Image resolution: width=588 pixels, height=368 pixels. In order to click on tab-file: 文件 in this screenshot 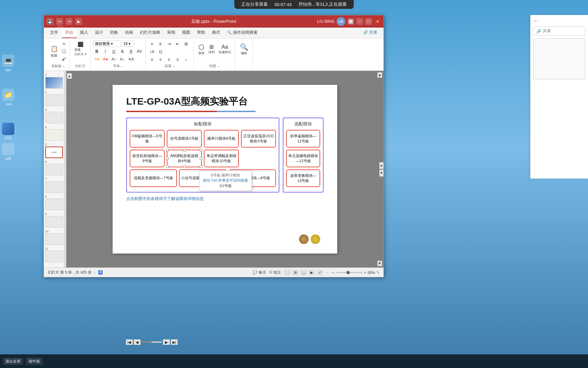, I will do `click(54, 33)`.